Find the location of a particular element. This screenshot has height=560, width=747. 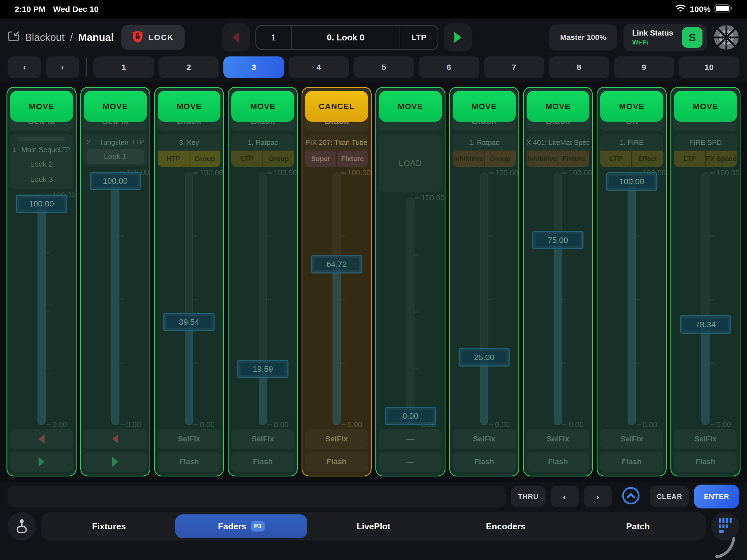

fader-name: FIRE SPD is located at coordinates (705, 142).